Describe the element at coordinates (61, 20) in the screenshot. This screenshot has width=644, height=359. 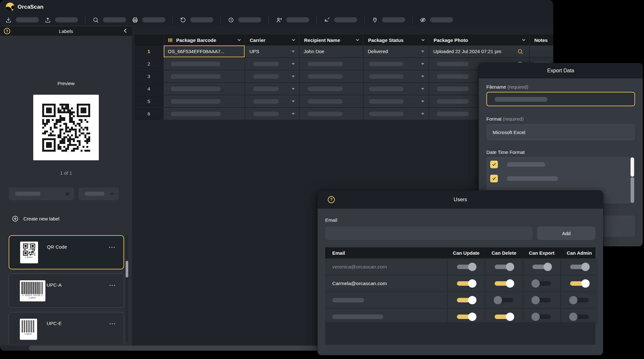
I see `upload-tool` at that location.